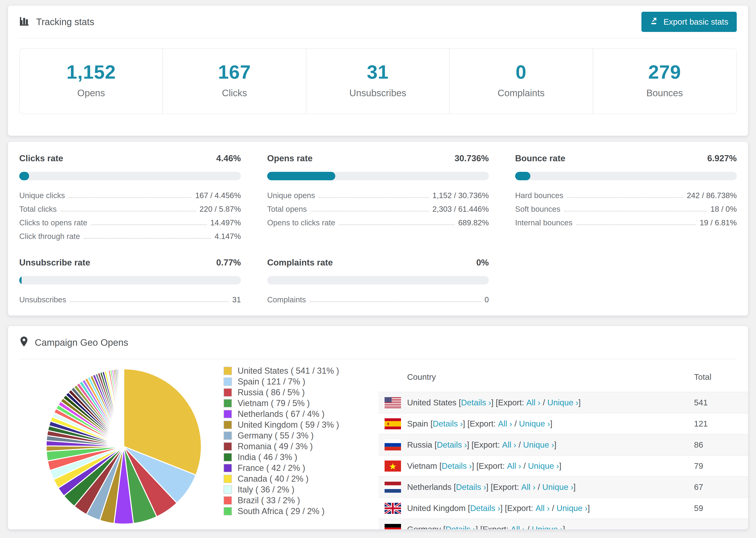 This screenshot has height=538, width=756. What do you see at coordinates (274, 403) in the screenshot?
I see `legend-label: Vietnam ( 79 / 5% )` at bounding box center [274, 403].